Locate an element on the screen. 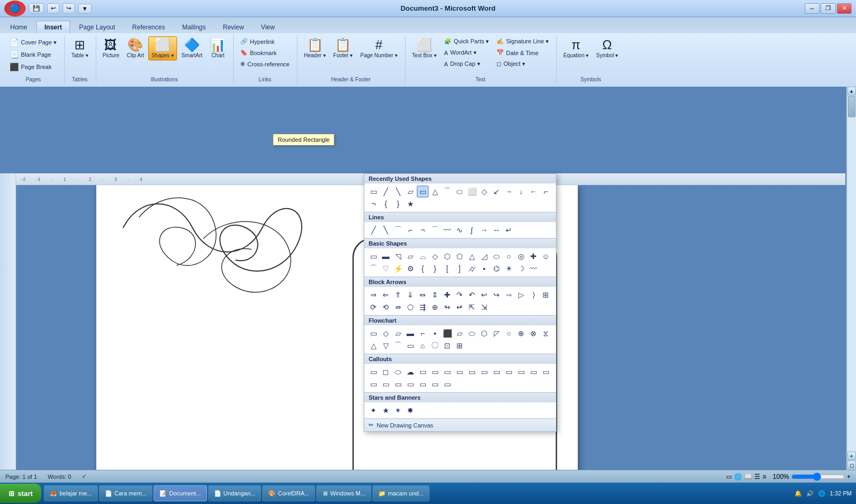  ba-arrow3: ⇲ is located at coordinates (484, 307).